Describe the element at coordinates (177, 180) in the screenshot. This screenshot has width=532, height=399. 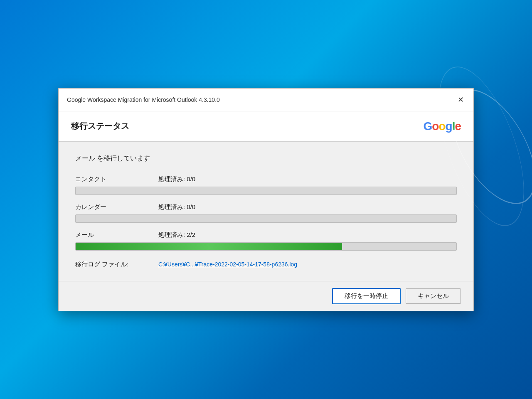
I see `contacts-status: 処理済み: 0/0` at that location.